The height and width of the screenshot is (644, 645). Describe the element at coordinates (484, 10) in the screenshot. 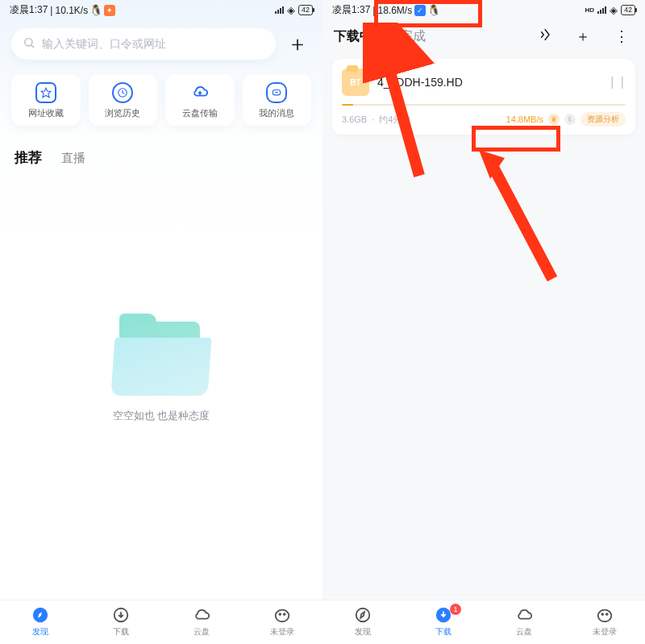

I see `status-bar: 凌晨1:37 | 18.6M/s ✓ 🐧 HD ◈ 42` at that location.